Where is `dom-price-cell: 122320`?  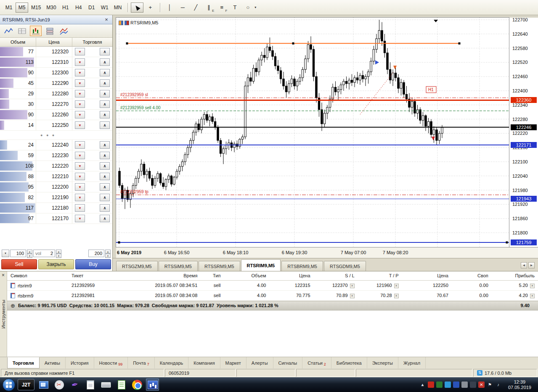
dom-price-cell: 122320 is located at coordinates (54, 52).